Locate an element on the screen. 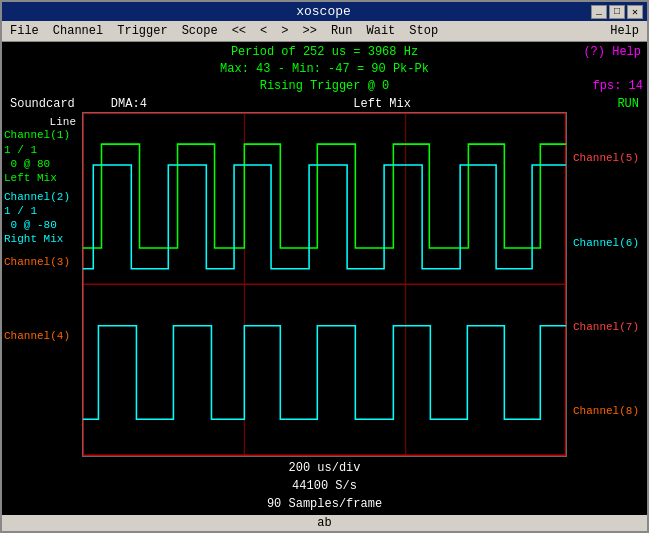 The height and width of the screenshot is (533, 649). close-button: ✕ is located at coordinates (635, 12).